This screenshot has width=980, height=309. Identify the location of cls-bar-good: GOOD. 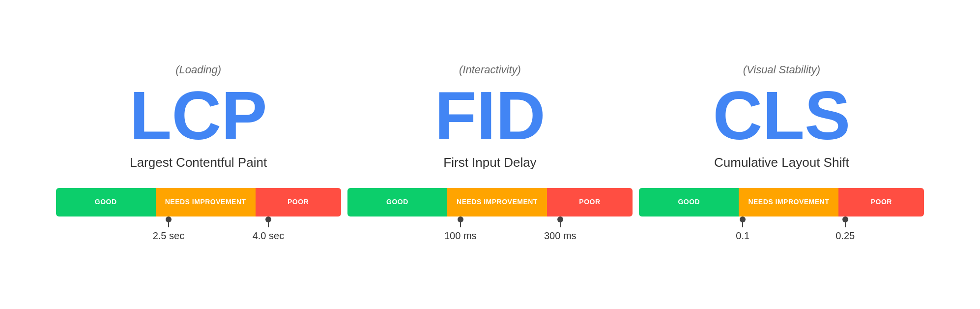
(689, 202).